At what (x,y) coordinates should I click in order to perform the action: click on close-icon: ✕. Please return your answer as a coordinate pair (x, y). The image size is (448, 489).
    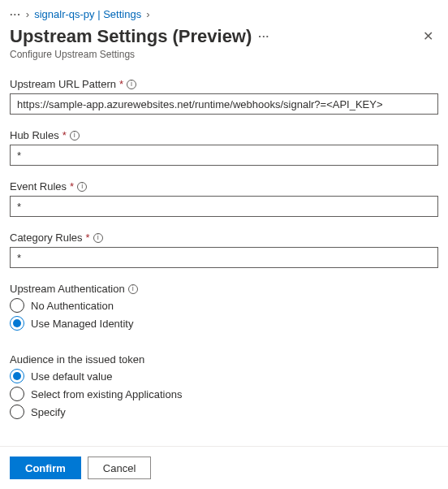
    Looking at the image, I should click on (429, 36).